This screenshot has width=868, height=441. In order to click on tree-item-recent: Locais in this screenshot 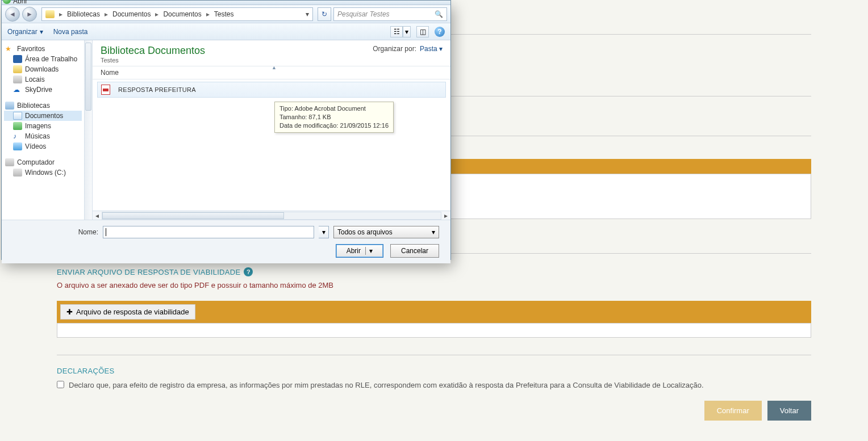, I will do `click(43, 79)`.